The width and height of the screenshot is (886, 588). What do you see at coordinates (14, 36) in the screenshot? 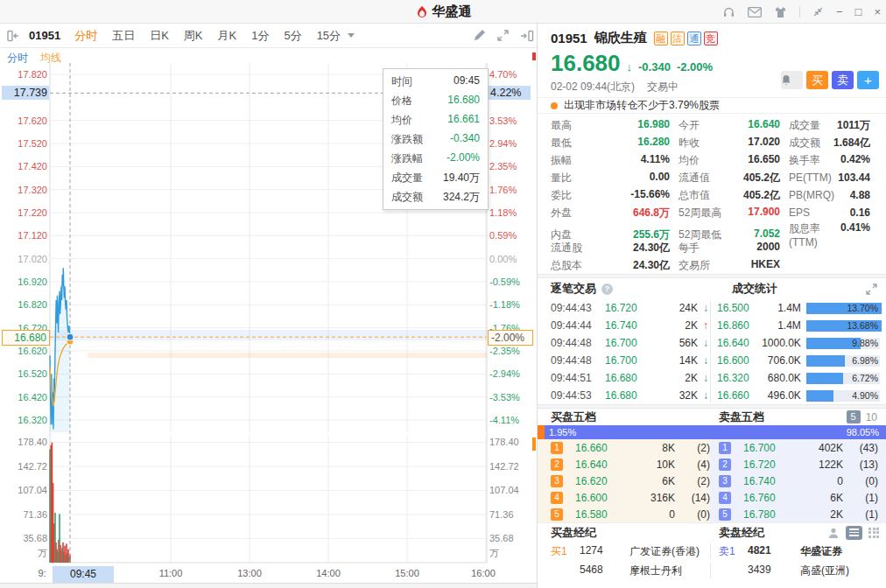
I see `collapse-left-panel-icon` at bounding box center [14, 36].